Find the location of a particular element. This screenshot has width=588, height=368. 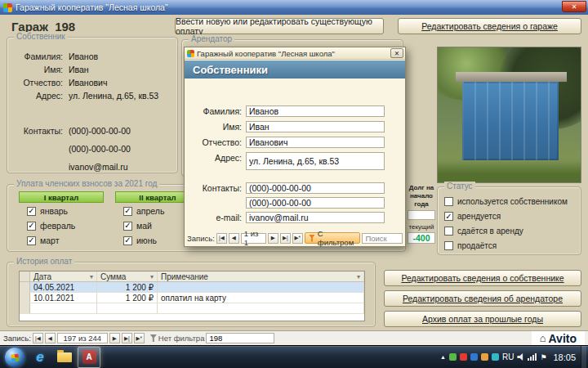

cell-date: 04.05.2021 is located at coordinates (64, 287).